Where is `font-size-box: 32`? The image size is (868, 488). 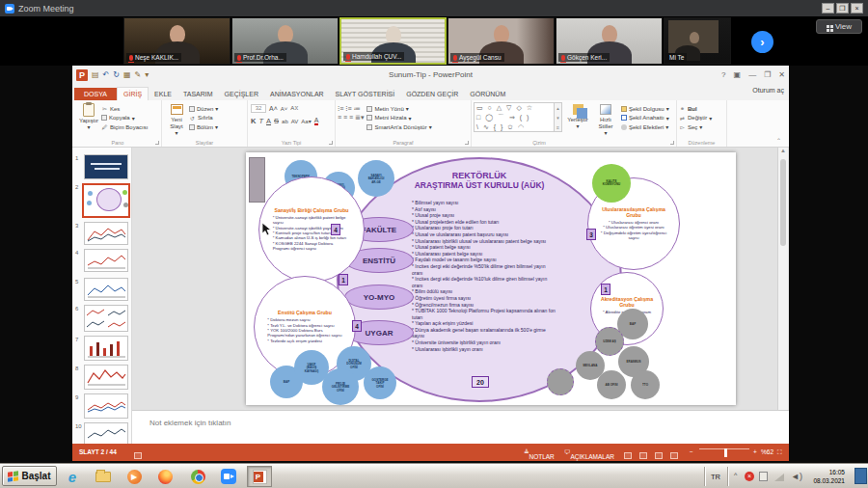
font-size-box: 32 is located at coordinates (258, 108).